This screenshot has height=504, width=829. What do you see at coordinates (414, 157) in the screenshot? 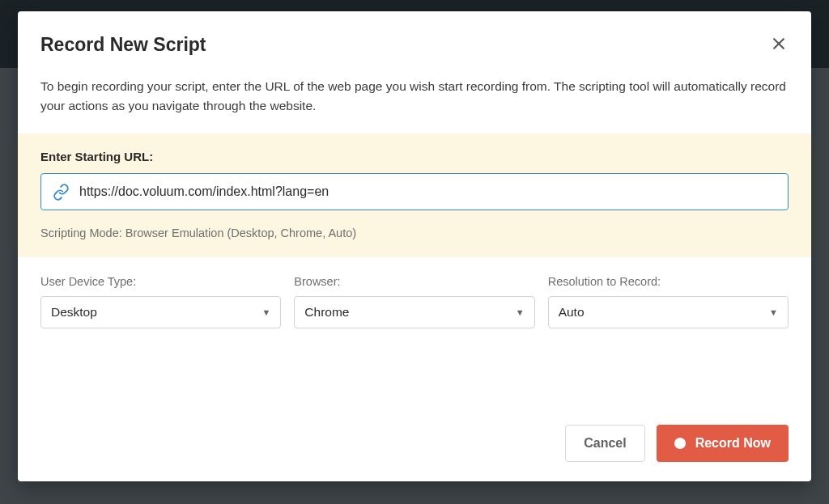
I see `url-label: Enter Starting URL:` at bounding box center [414, 157].